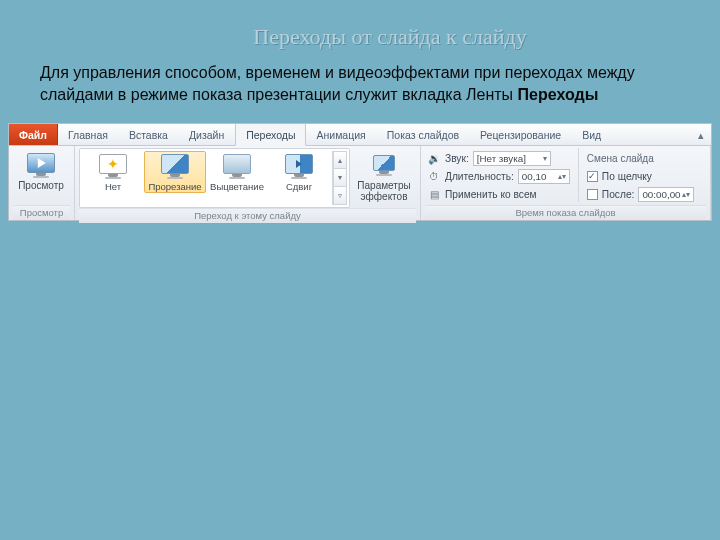 The width and height of the screenshot is (720, 540). Describe the element at coordinates (618, 194) in the screenshot. I see `advance-after-label: После:` at that location.